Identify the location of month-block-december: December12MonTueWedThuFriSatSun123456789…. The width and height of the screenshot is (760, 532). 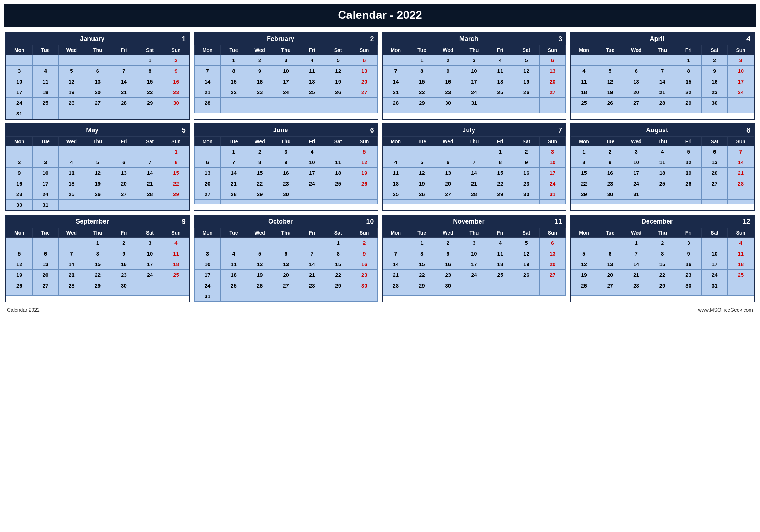
(662, 259).